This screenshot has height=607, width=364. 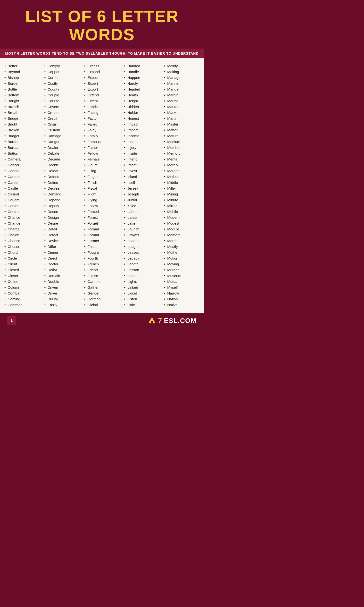 I want to click on list-item: Budget, so click(x=22, y=136).